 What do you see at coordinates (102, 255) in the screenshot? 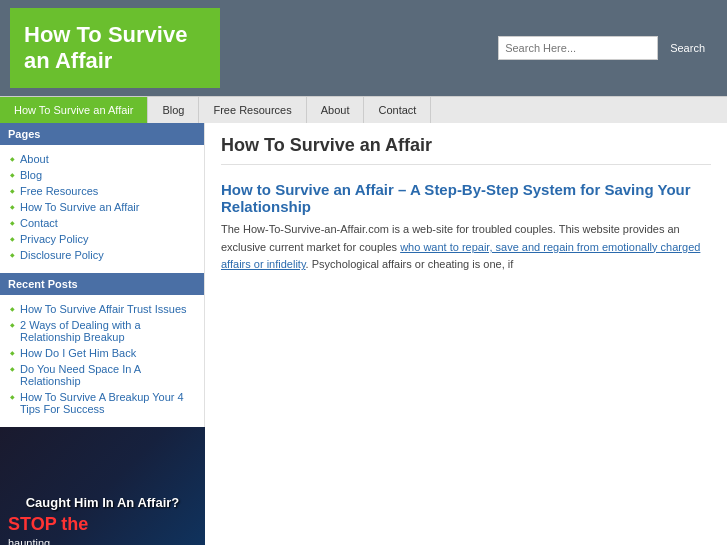
I see `sidebar-pages-link: Disclosure Policy` at bounding box center [102, 255].